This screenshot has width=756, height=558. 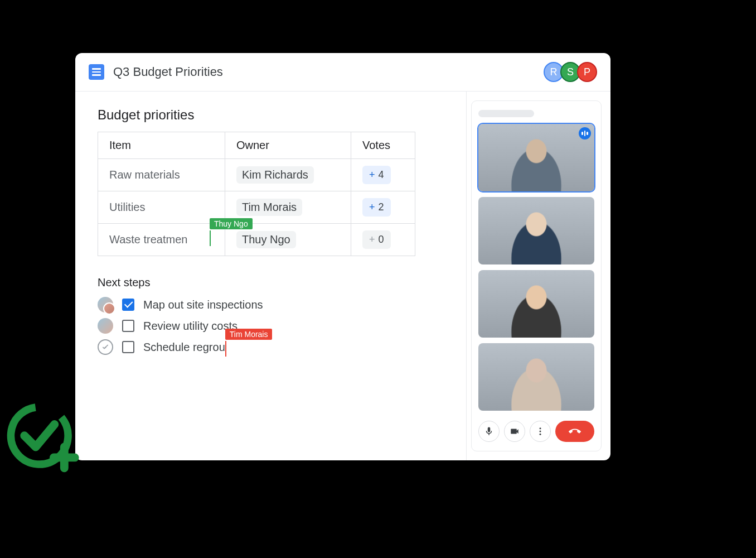 What do you see at coordinates (382, 146) in the screenshot?
I see `col-votes: Votes` at bounding box center [382, 146].